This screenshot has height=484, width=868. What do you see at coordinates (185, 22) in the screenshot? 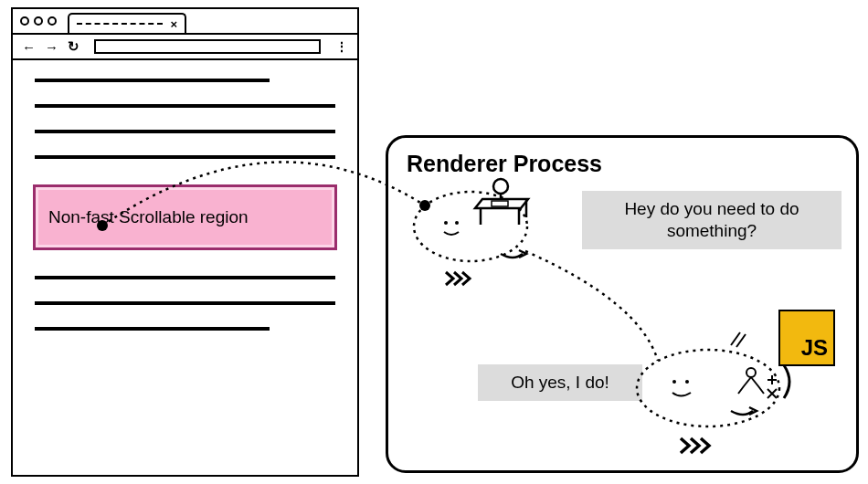
I see `browser-tabbar: ×` at bounding box center [185, 22].